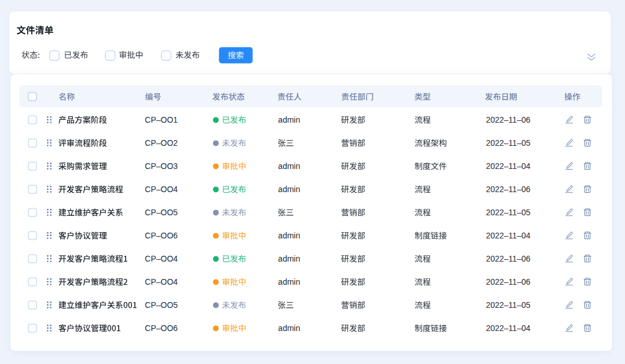  What do you see at coordinates (161, 166) in the screenshot?
I see `svg-text: CP–OO3` at bounding box center [161, 166].